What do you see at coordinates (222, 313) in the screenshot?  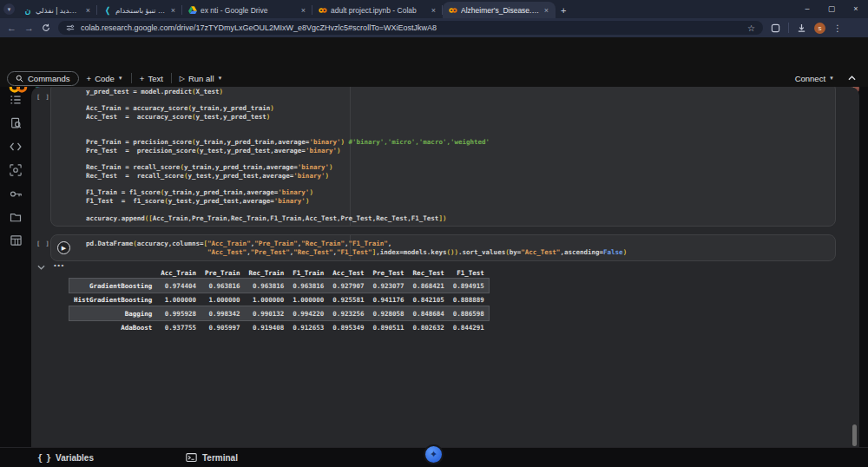 I see `table-cell: 0.998342` at bounding box center [222, 313].